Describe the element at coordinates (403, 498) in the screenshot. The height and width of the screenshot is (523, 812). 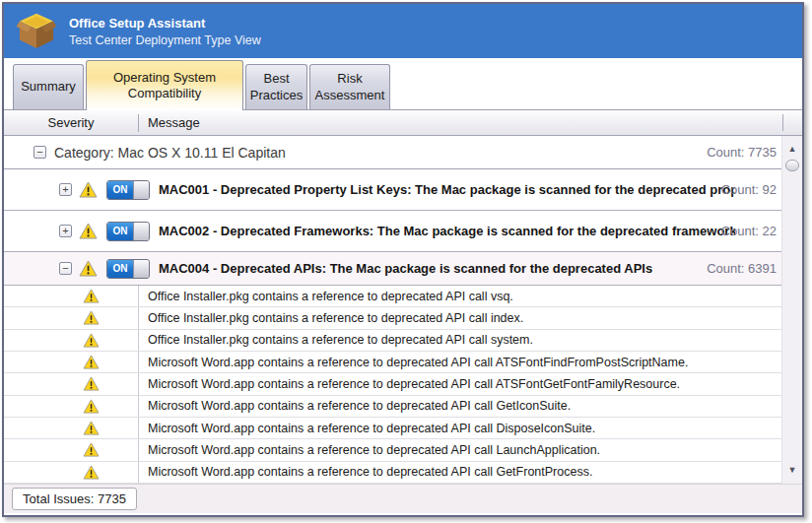
I see `status-bar: Total Issues: 7735` at that location.